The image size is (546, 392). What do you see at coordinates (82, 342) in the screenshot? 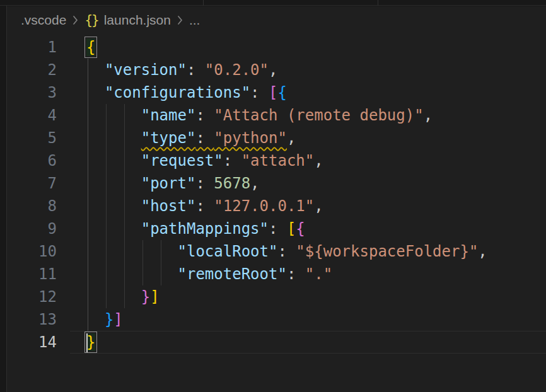
I see `code-text: }` at bounding box center [82, 342].